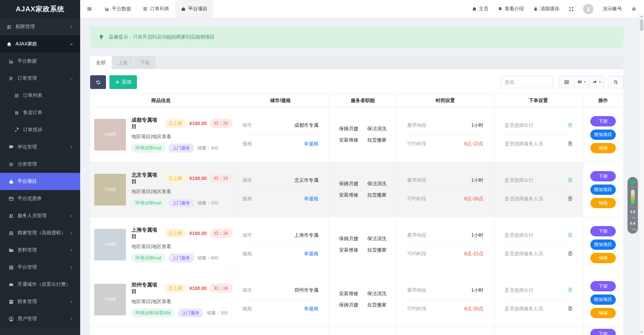 This screenshot has width=644, height=335. I want to click on sidebar-item-label: 平台管理, so click(43, 267).